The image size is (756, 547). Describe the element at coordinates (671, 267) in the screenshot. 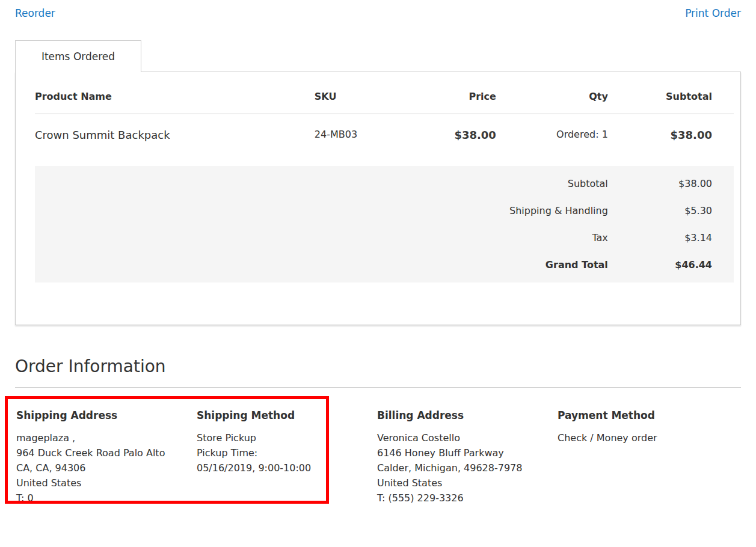

I see `totals-value: $46.44` at that location.